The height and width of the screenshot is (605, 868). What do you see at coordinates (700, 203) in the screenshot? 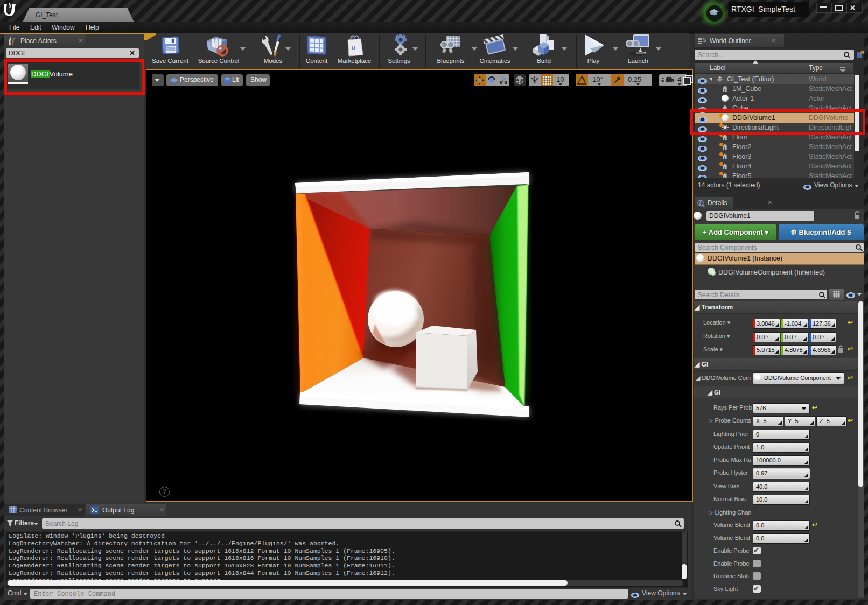
I see `svg-text: i` at bounding box center [700, 203].